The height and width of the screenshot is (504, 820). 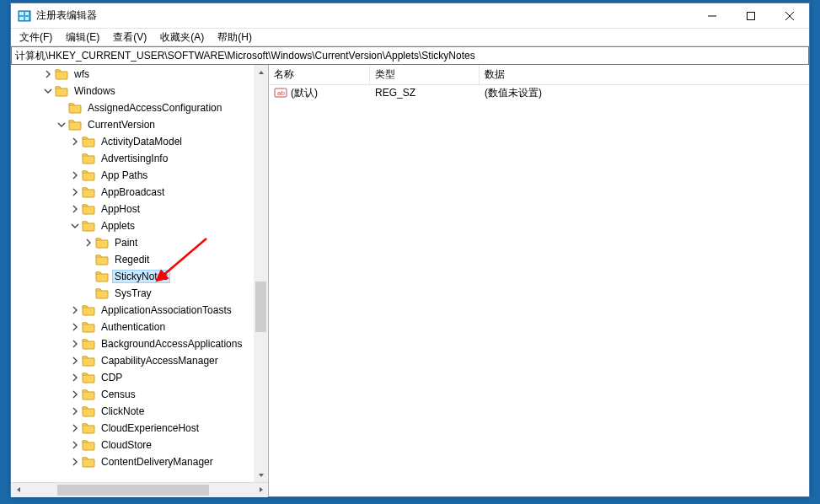 I want to click on tree-item: App Paths, so click(x=140, y=175).